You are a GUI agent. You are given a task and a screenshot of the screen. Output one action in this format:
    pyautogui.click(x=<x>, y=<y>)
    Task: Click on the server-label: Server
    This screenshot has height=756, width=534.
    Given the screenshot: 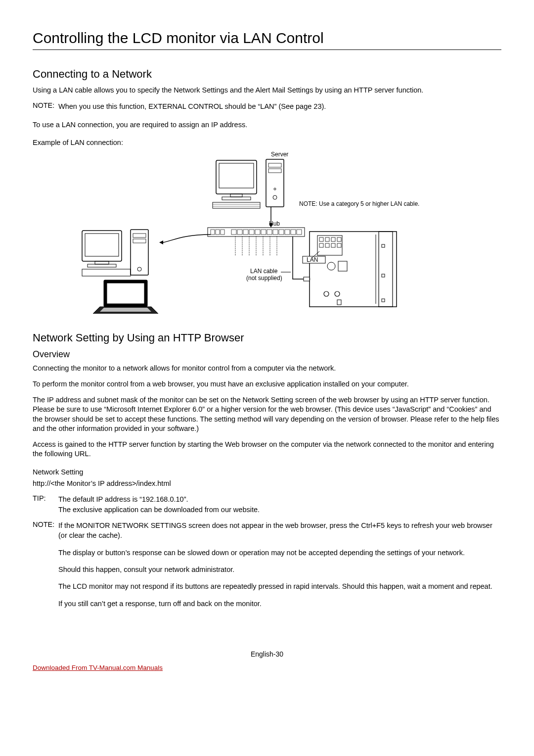 What is the action you would take?
    pyautogui.click(x=280, y=154)
    